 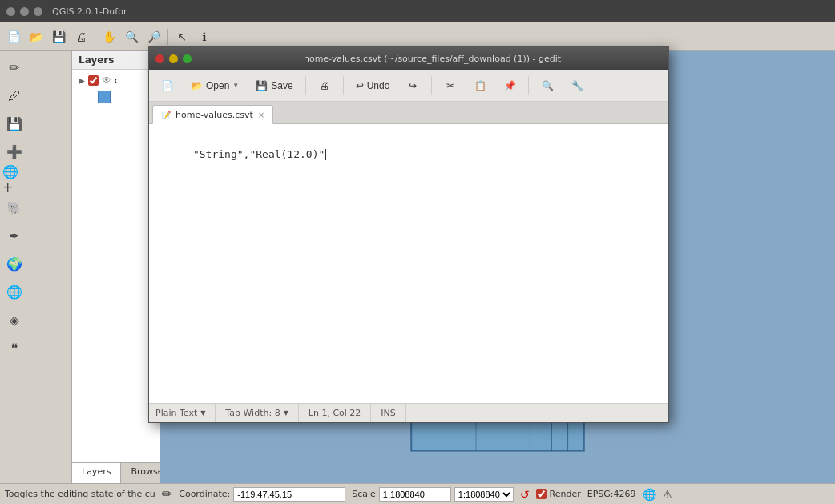 What do you see at coordinates (433, 59) in the screenshot?
I see `gedit-title: home-values.csvt (~/source_files/aff_dow…` at bounding box center [433, 59].